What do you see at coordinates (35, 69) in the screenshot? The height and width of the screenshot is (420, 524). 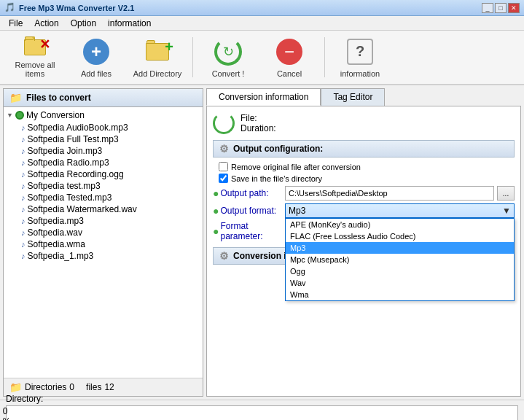 I see `remove-all-label: Remove all items` at bounding box center [35, 69].